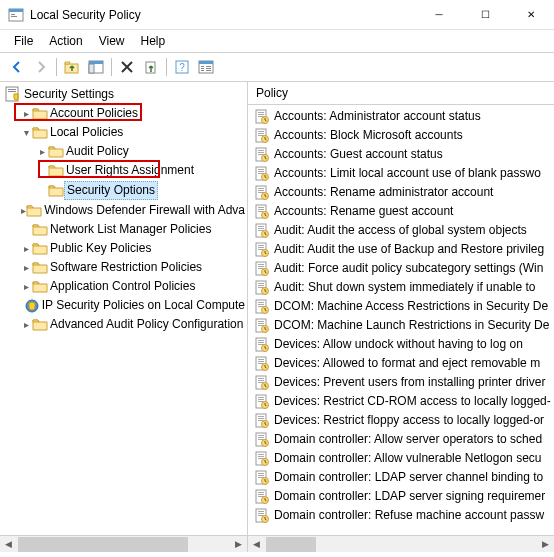  Describe the element at coordinates (96, 67) in the screenshot. I see `show-hide-tree-button` at that location.